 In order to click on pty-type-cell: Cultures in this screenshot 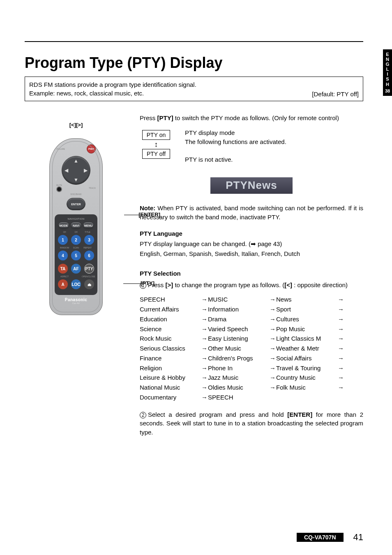, I will do `click(307, 319)`.